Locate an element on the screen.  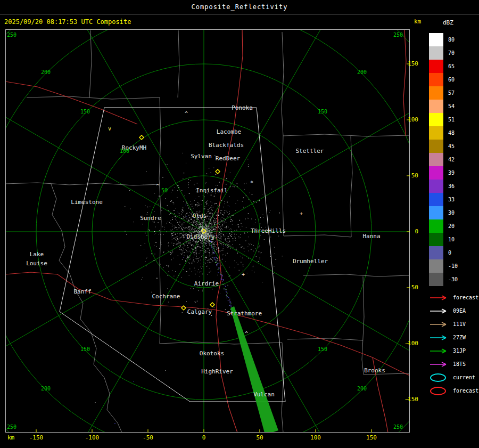
colorbar-row: 70 is located at coordinates (453, 53).